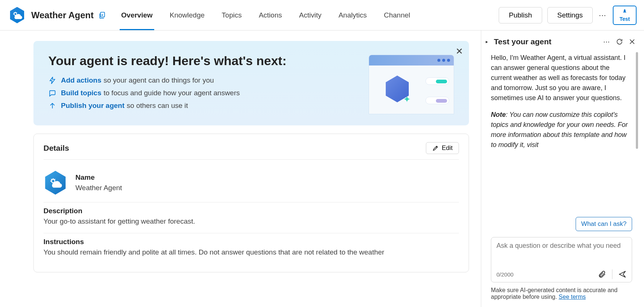 The height and width of the screenshot is (307, 644). I want to click on panel-more-icon: ⋯, so click(607, 42).